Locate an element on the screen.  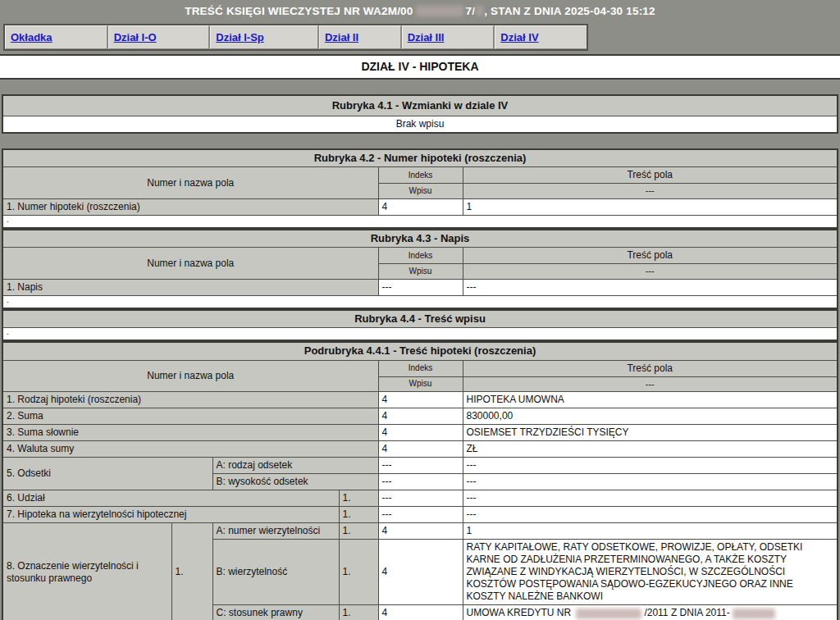
tab-okladka: Okładka is located at coordinates (57, 38).